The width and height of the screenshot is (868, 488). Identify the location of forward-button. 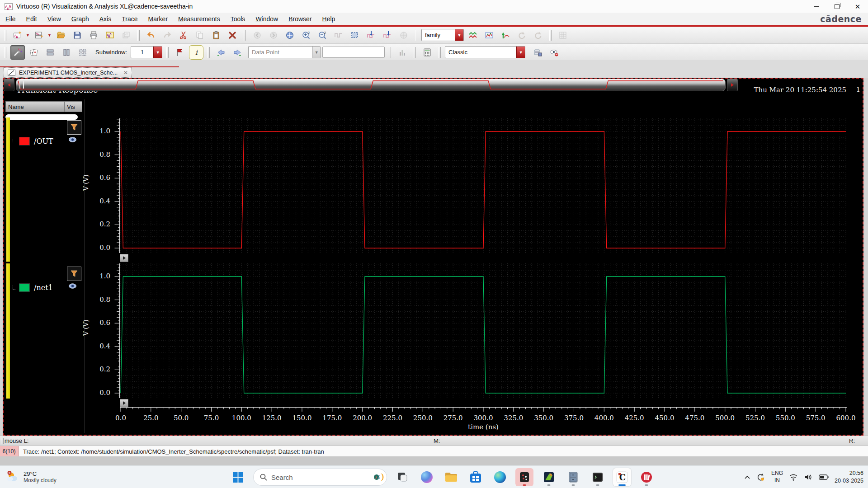
(237, 52).